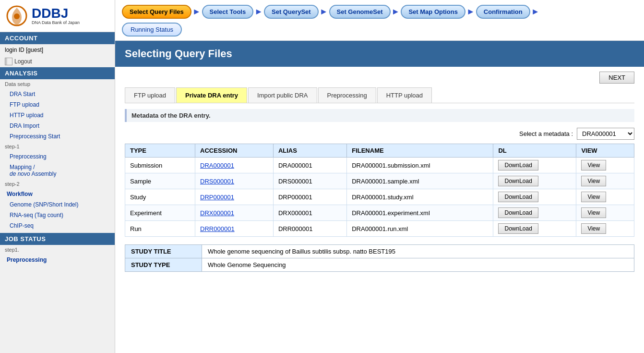 The image size is (644, 353). What do you see at coordinates (58, 239) in the screenshot?
I see `job-status-header: JOB STATUS` at bounding box center [58, 239].